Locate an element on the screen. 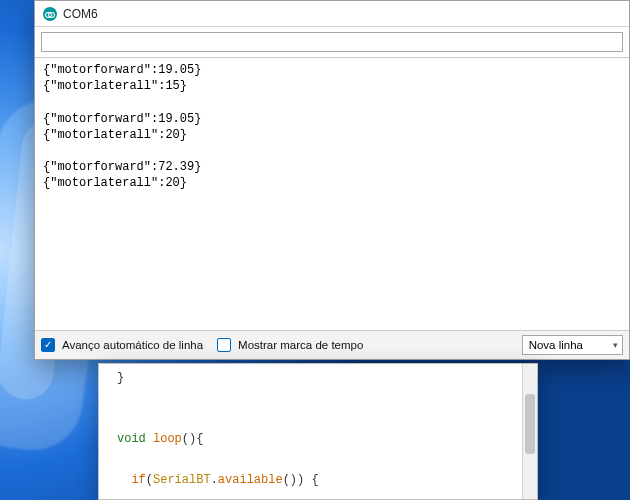  arduino-icon is located at coordinates (50, 14).